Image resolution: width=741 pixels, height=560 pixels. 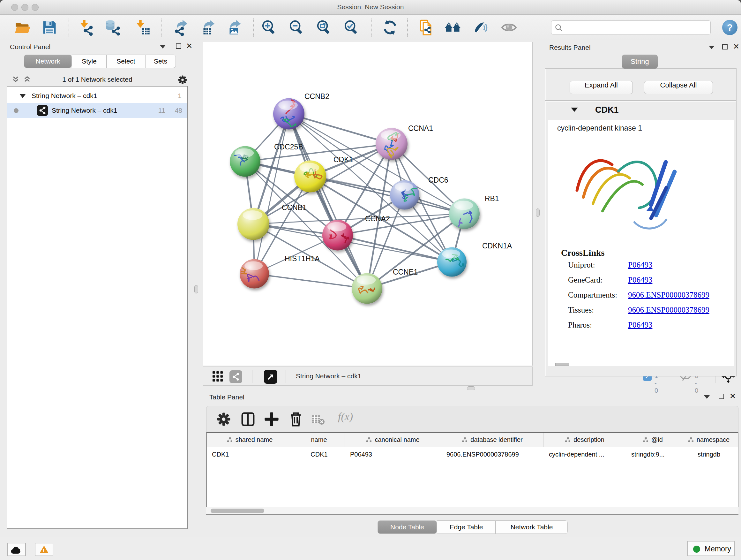 What do you see at coordinates (236, 377) in the screenshot?
I see `string-settings-icon` at bounding box center [236, 377].